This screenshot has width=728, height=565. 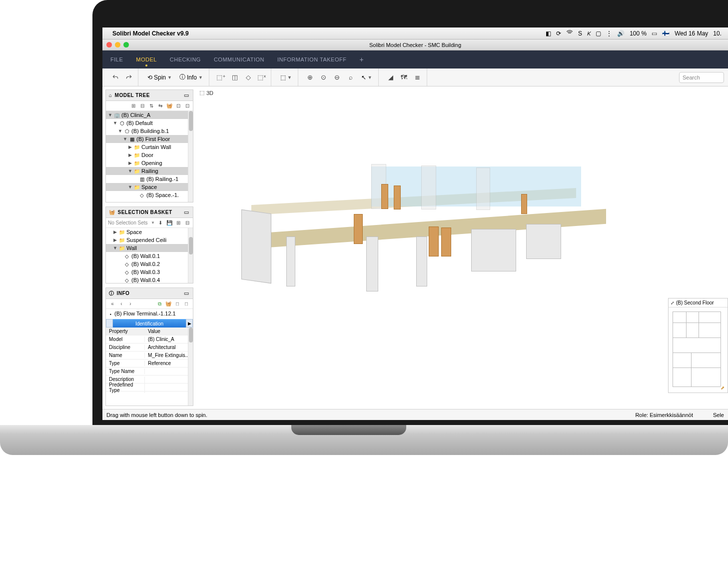 I want to click on tree-tool-7: ⊡, so click(x=187, y=106).